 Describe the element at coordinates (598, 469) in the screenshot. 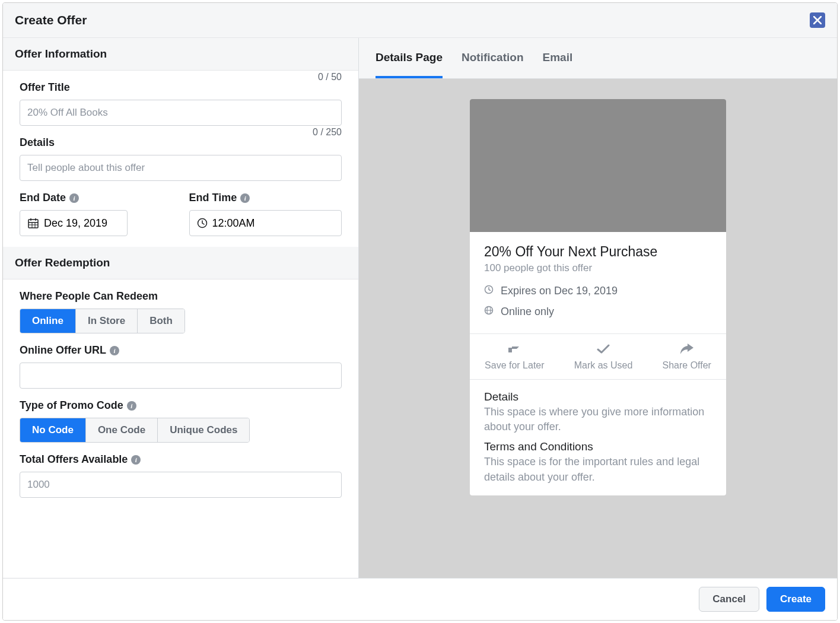

I see `preview-terms-text: This space is for the important rules an…` at that location.